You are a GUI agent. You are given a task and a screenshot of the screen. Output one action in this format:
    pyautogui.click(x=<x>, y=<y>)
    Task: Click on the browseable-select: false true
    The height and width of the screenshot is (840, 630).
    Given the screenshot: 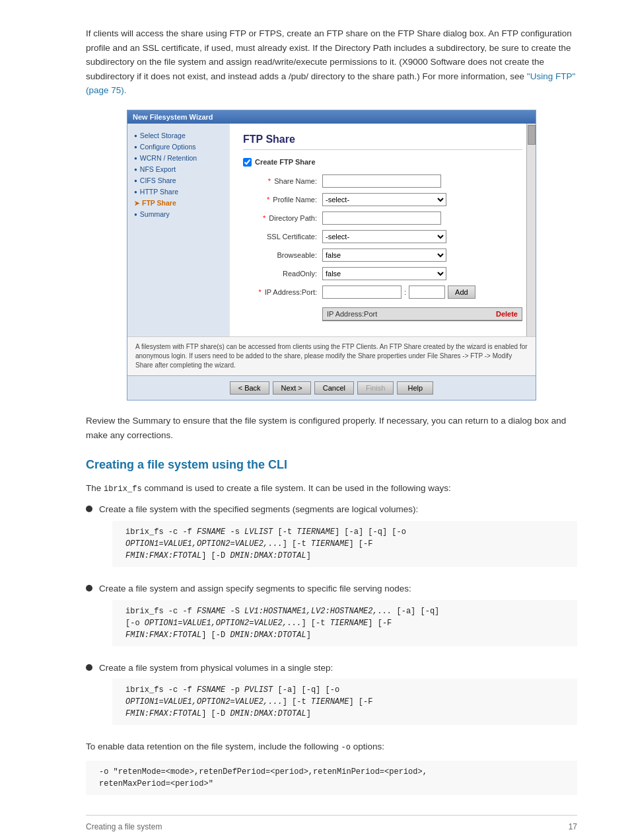 What is the action you would take?
    pyautogui.click(x=384, y=255)
    